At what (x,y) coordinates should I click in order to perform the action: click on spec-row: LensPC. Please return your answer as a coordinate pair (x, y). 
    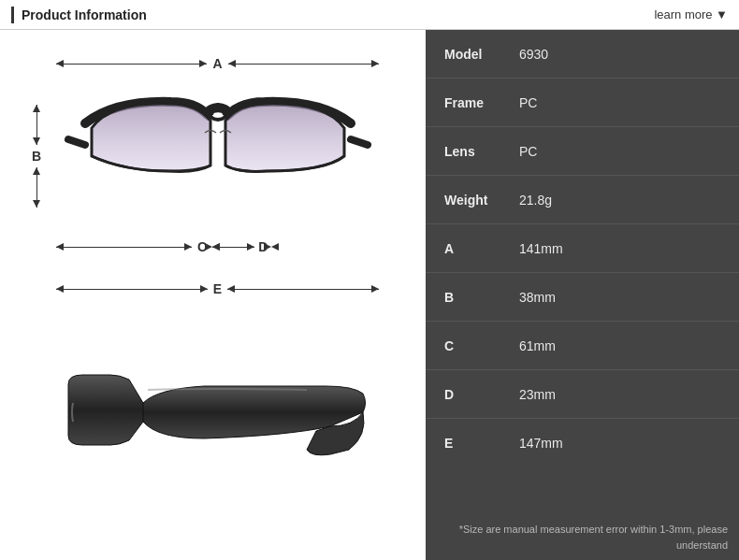
    Looking at the image, I should click on (582, 151).